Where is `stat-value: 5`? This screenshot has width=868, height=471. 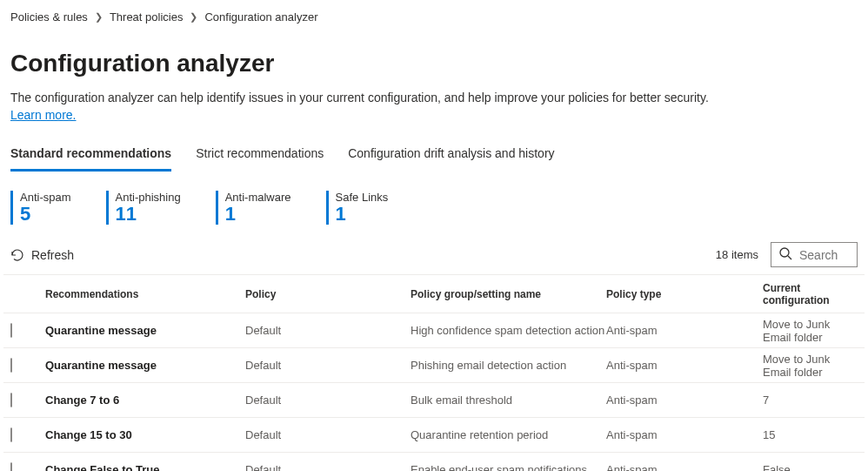 stat-value: 5 is located at coordinates (45, 214).